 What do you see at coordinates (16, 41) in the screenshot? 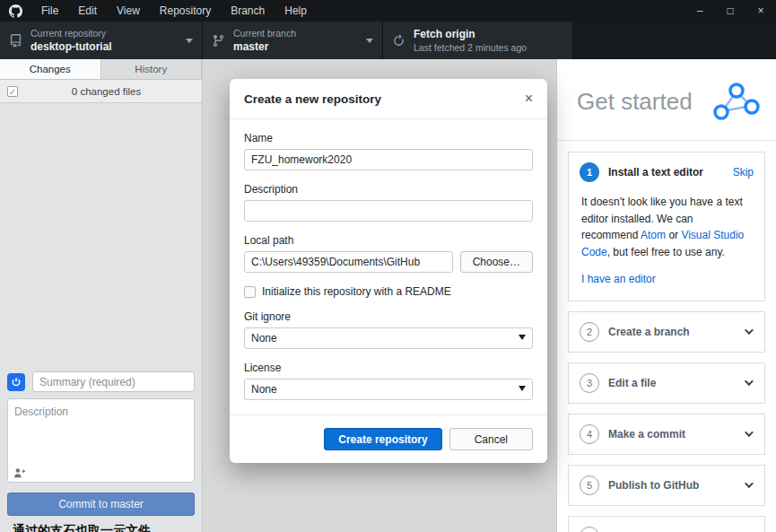
I see `repo-icon` at bounding box center [16, 41].